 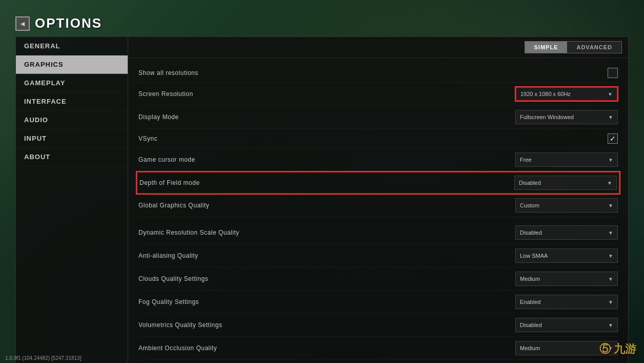 What do you see at coordinates (378, 183) in the screenshot?
I see `setting-depth-of-field: Depth of Field mode Disabled ▼` at bounding box center [378, 183].